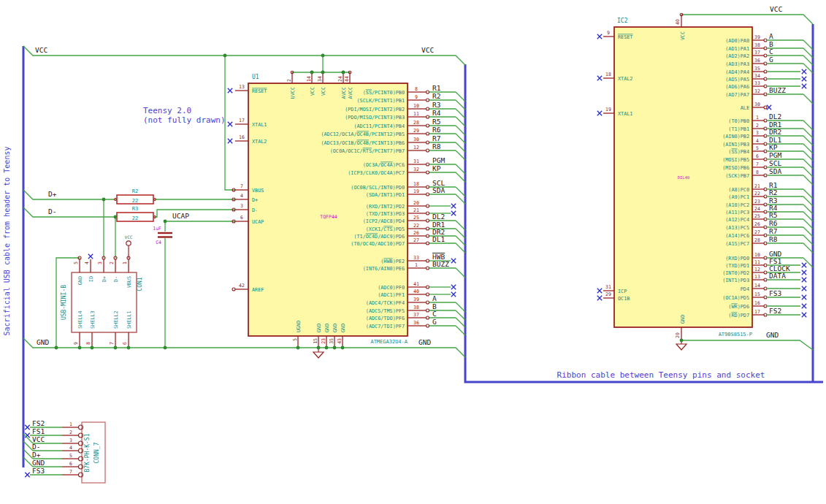  I want to click on num-text: 31, so click(608, 287).